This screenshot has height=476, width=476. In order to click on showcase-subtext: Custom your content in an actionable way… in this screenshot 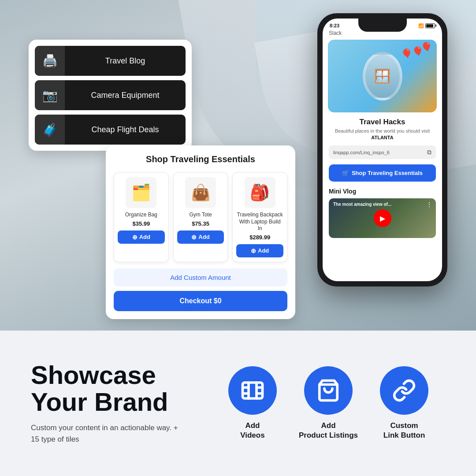, I will do `click(108, 434)`.